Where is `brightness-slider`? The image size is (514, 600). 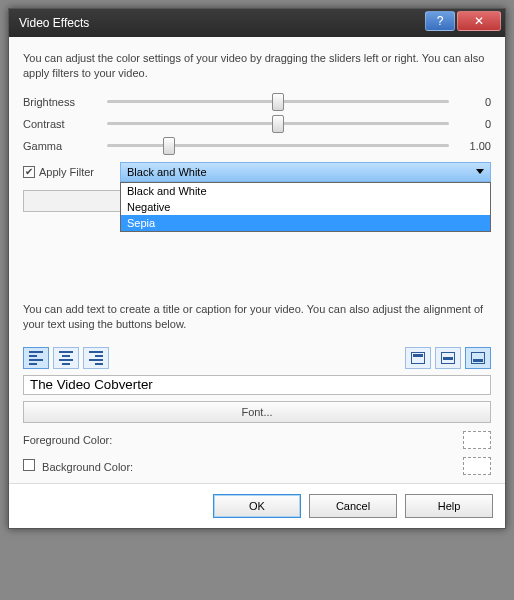
brightness-slider is located at coordinates (278, 102).